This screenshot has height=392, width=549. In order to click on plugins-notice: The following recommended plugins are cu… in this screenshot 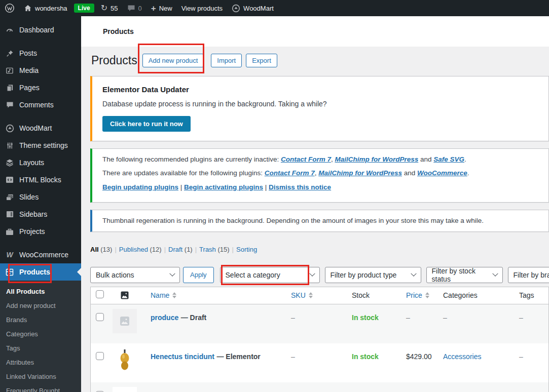, I will do `click(319, 176)`.